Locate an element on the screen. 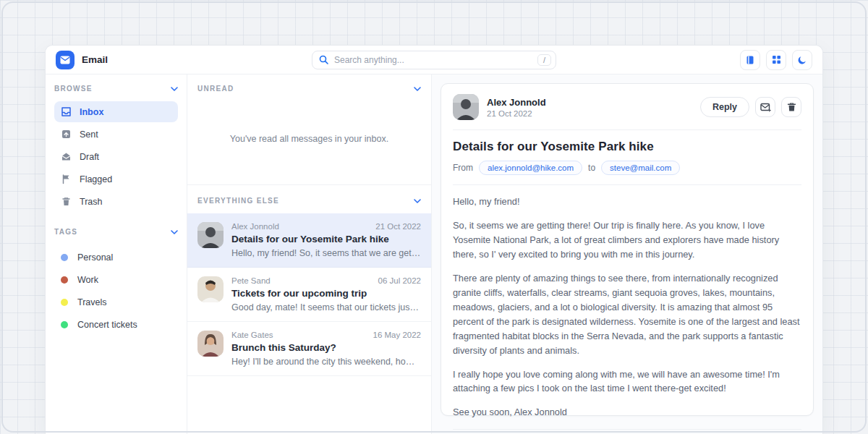 This screenshot has width=868, height=434. tag-label: Personal is located at coordinates (95, 258).